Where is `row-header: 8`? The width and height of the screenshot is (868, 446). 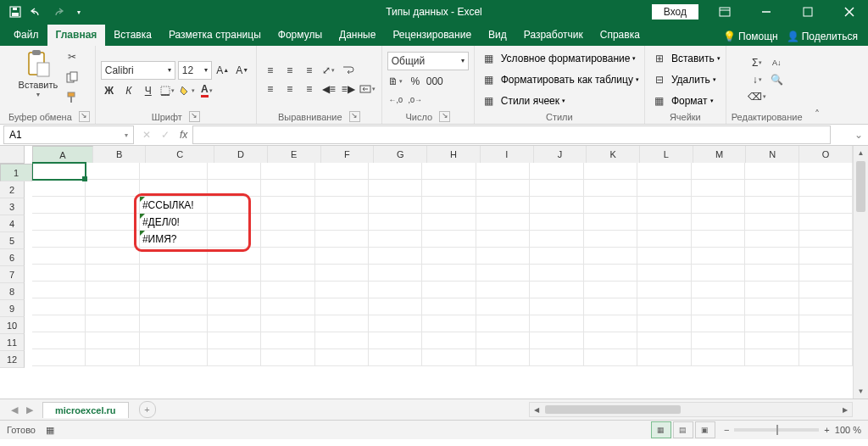
row-header: 8 is located at coordinates (12, 292).